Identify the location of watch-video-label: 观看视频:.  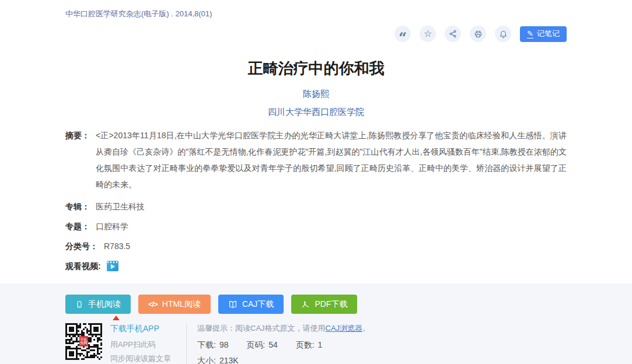
(83, 266).